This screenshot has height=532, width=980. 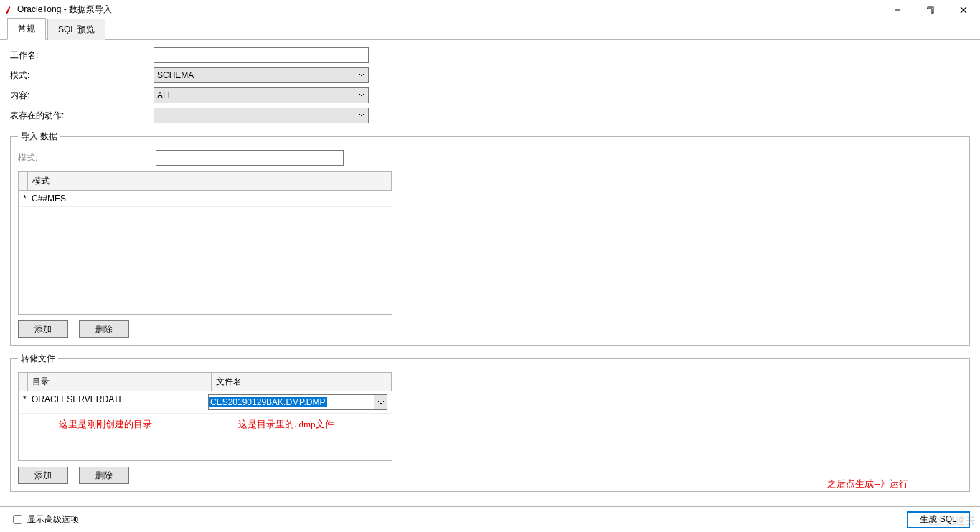 I want to click on dump-dir-cell: ORACLESERVERDATE, so click(x=116, y=402).